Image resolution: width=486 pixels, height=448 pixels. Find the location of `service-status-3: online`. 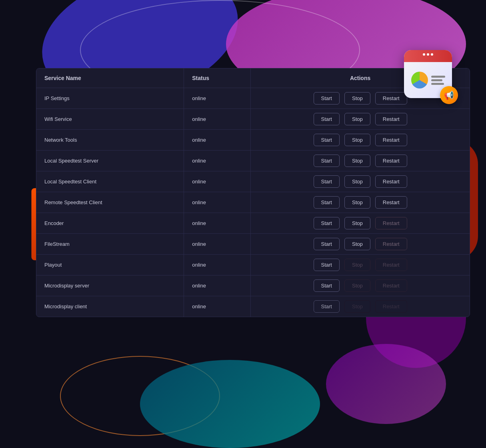

service-status-3: online is located at coordinates (218, 140).